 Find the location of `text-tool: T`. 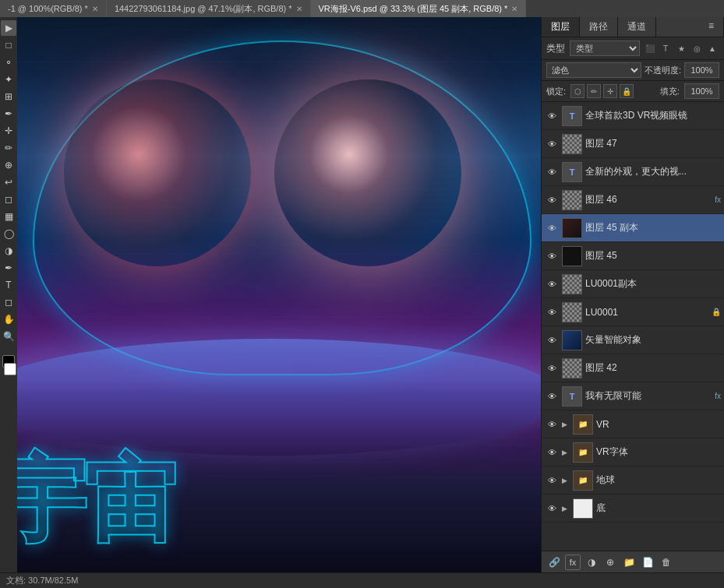

text-tool: T is located at coordinates (9, 285).